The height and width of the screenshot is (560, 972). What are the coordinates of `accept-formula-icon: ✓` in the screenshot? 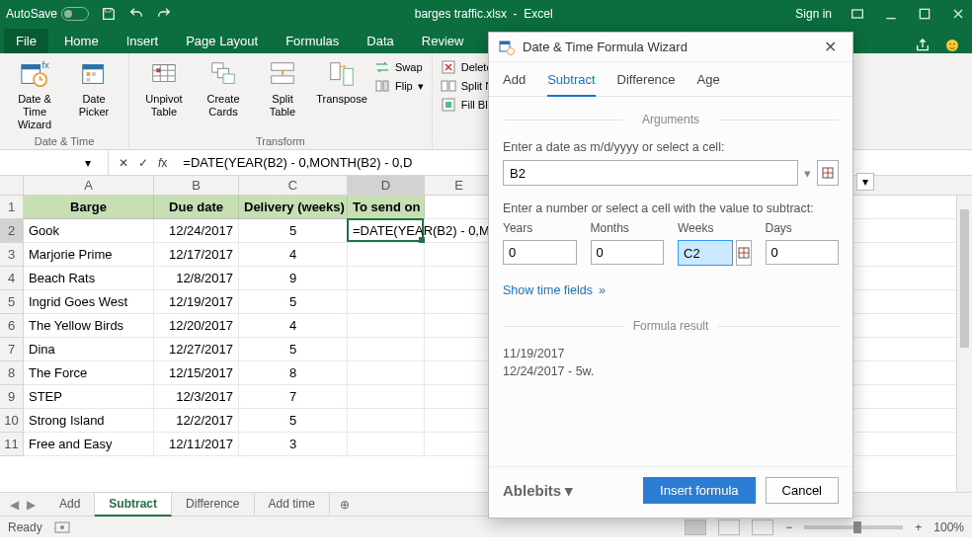 It's located at (143, 163).